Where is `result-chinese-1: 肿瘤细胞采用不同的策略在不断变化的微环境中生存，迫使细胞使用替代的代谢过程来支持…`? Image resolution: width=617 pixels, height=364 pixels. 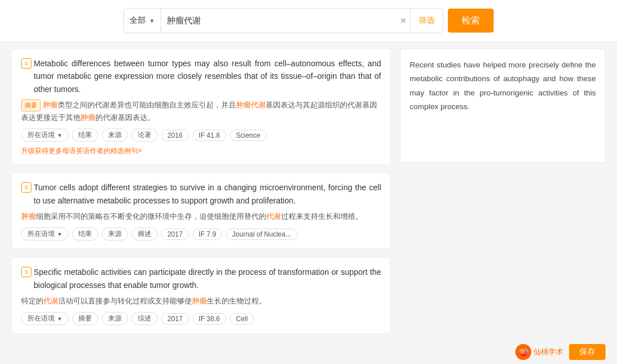 result-chinese-1: 肿瘤细胞采用不同的策略在不断变化的微环境中生存，迫使细胞使用替代的代谢过程来支持… is located at coordinates (201, 217).